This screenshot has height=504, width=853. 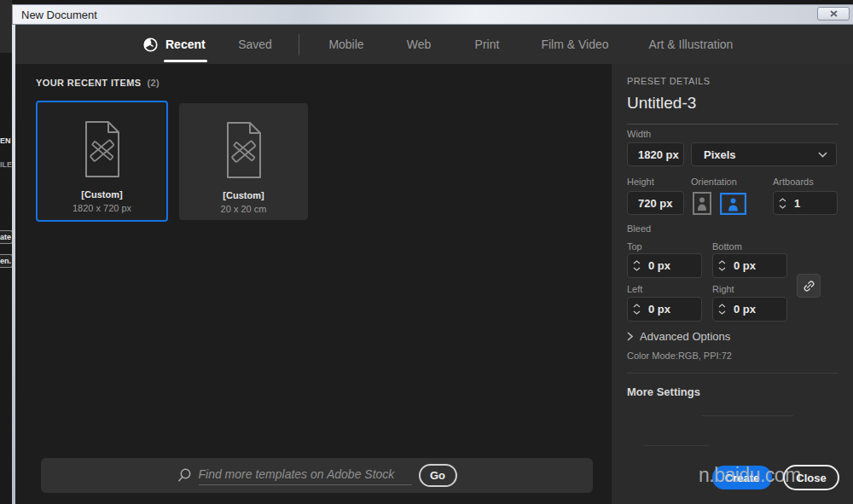 What do you see at coordinates (305, 476) in the screenshot?
I see `search-input-wrap` at bounding box center [305, 476].